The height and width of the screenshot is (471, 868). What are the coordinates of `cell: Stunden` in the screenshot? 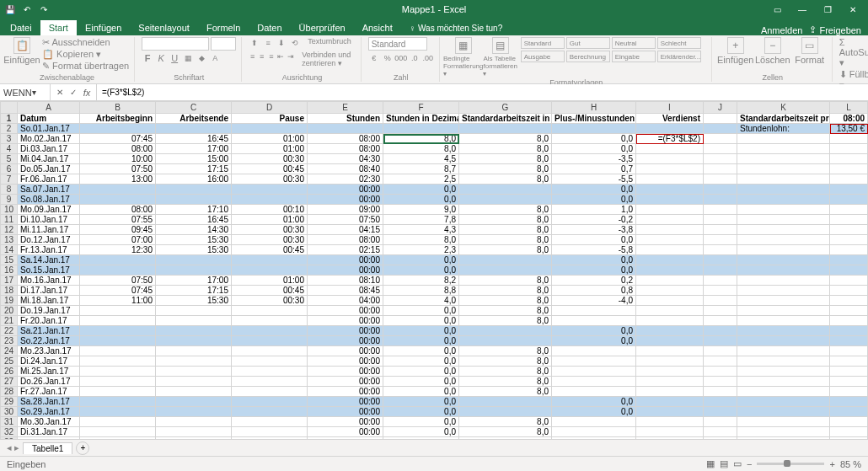 It's located at (346, 119).